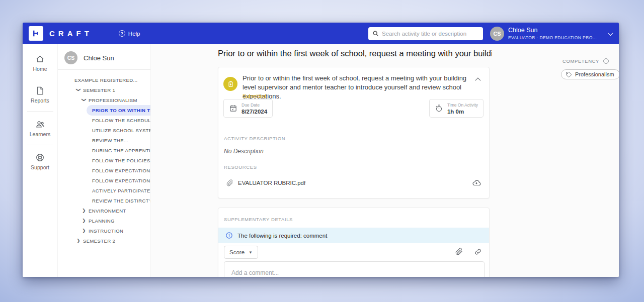 The width and height of the screenshot is (644, 302). What do you see at coordinates (105, 161) in the screenshot?
I see `activity-tree-panel: CS Chloe Sun ❯ EXAMPLE REGISTERED... ❯ S…` at bounding box center [105, 161].